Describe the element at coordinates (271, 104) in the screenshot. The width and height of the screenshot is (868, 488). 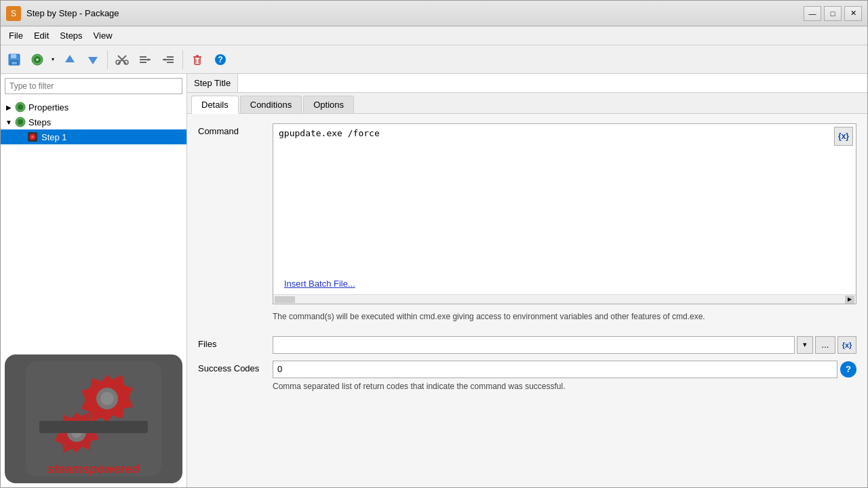
I see `tab-conditions: Conditions` at that location.